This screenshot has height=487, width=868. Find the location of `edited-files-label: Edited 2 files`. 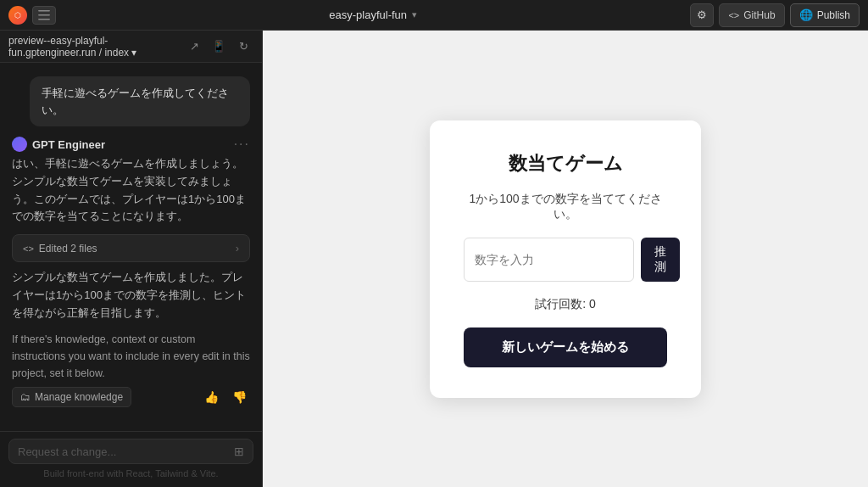

edited-files-label: Edited 2 files is located at coordinates (68, 249).